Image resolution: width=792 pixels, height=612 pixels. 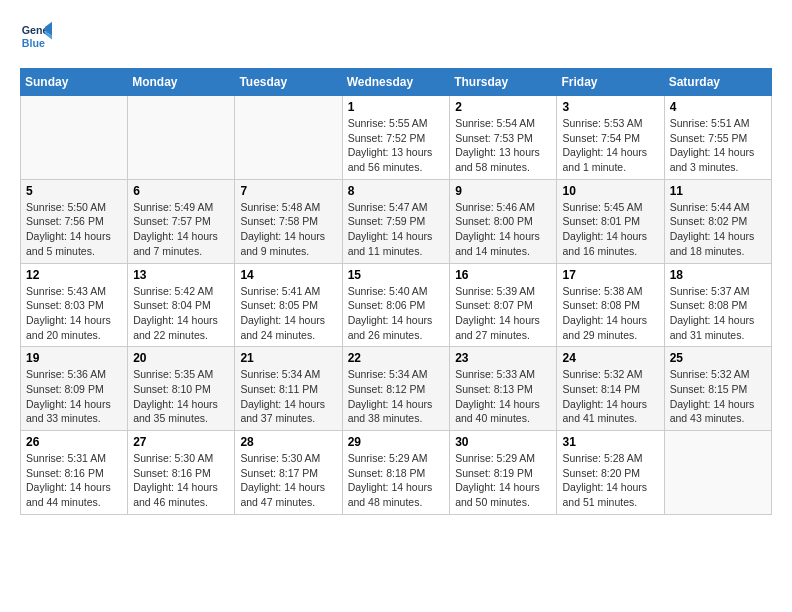 I want to click on day-info: Sunrise: 5:36 AM Sunset: 8:09 PM Dayligh…, so click(x=74, y=396).